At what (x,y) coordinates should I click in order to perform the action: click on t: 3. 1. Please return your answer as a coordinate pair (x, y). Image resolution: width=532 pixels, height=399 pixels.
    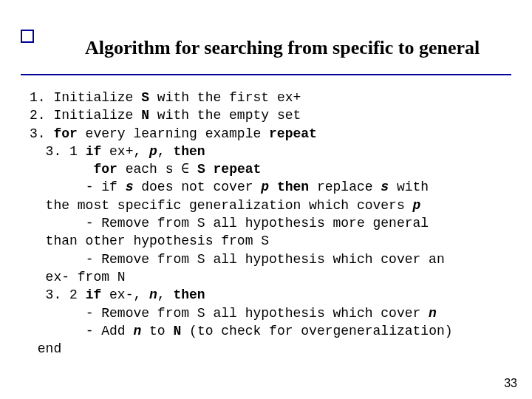
    Looking at the image, I should click on (58, 151).